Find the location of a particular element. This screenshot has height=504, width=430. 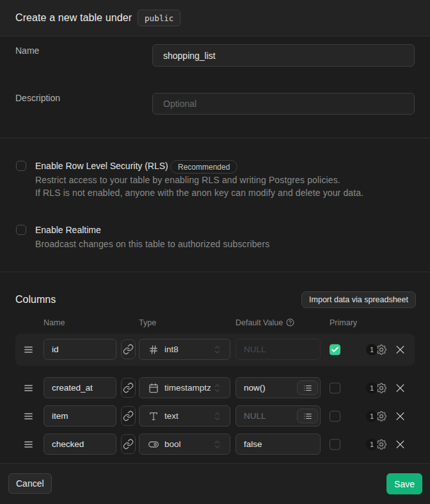

realtime-description: Broadcast changes on this table to autho… is located at coordinates (152, 244).